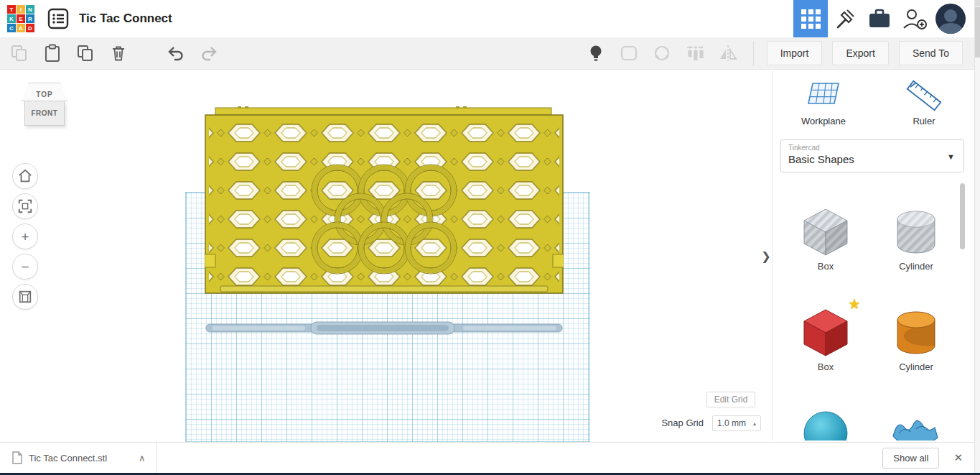 Image resolution: width=980 pixels, height=475 pixels. I want to click on star-icon: ★, so click(854, 304).